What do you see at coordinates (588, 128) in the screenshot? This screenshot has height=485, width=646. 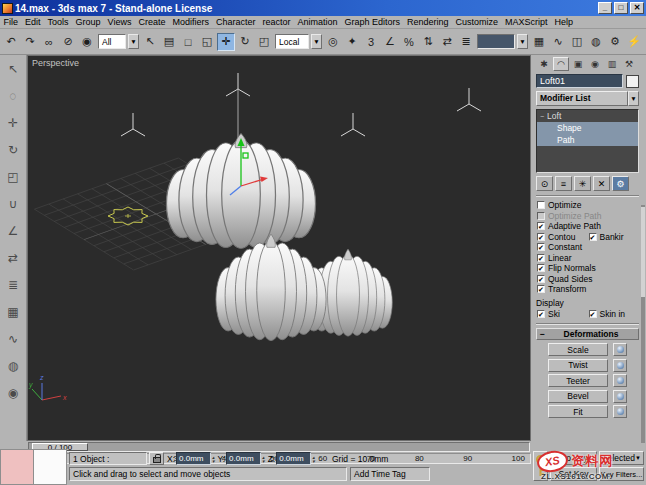 I see `stack-entry: Shape` at bounding box center [588, 128].